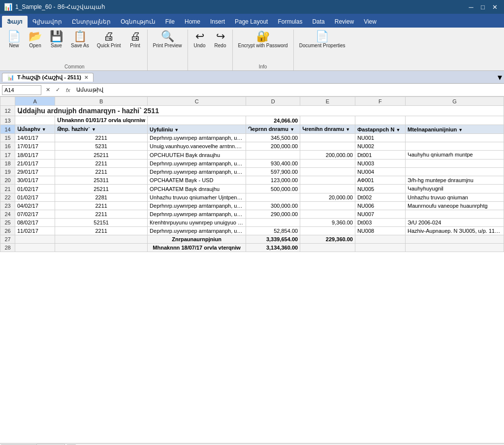 Image resolution: width=504 pixels, height=445 pixels. I want to click on cell-23-A: 04/02/17, so click(35, 206).